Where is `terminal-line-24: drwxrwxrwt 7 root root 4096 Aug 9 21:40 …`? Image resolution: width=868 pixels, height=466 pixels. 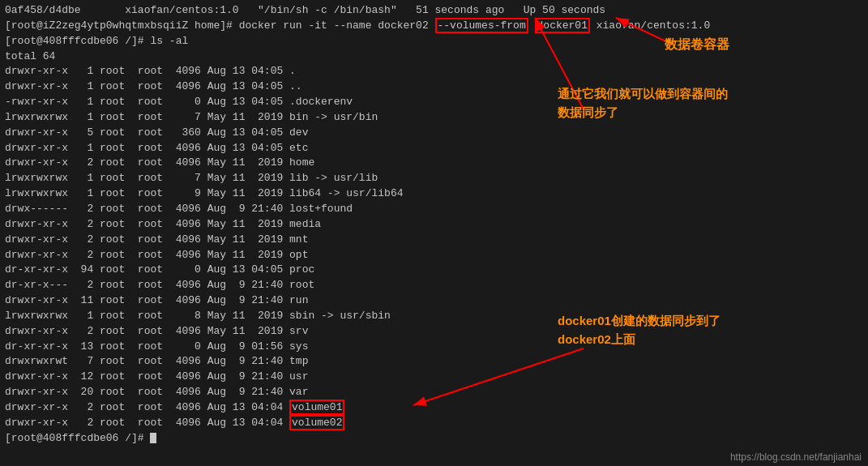 terminal-line-24: drwxrwxrwt 7 root root 4096 Aug 9 21:40 … is located at coordinates (434, 361).